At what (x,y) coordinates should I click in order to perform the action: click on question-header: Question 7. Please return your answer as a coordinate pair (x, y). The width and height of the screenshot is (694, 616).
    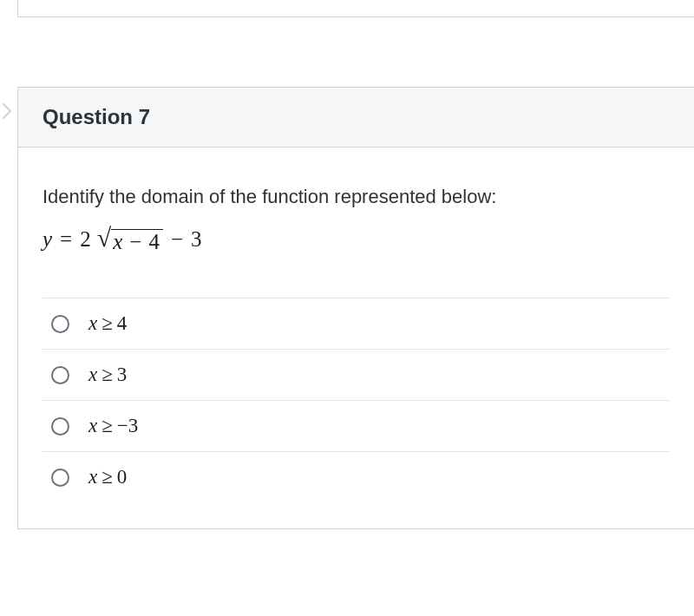
    Looking at the image, I should click on (356, 118).